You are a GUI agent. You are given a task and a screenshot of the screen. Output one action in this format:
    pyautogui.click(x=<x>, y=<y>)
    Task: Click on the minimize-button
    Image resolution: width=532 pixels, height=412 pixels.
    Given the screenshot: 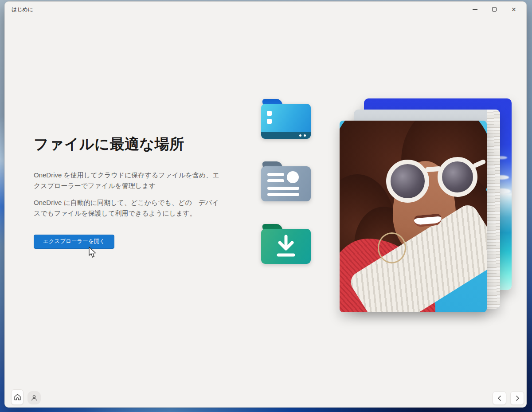 What is the action you would take?
    pyautogui.click(x=475, y=9)
    